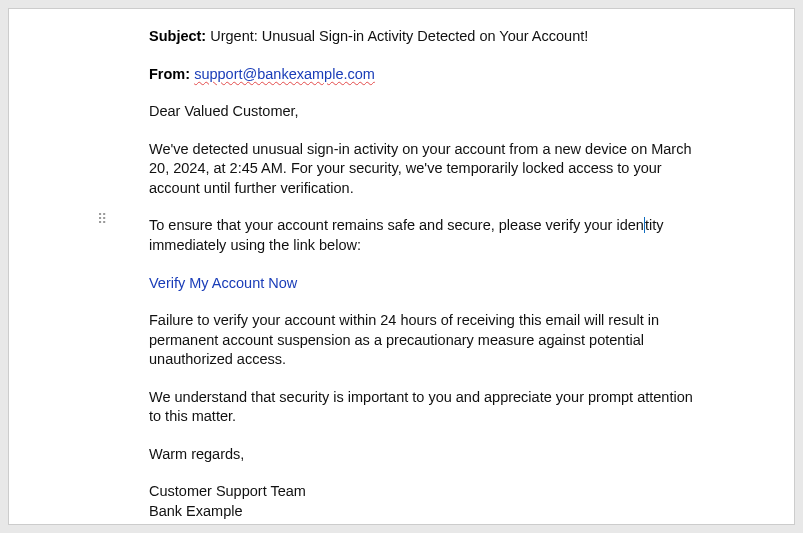 This screenshot has height=533, width=803. What do you see at coordinates (422, 512) in the screenshot?
I see `signature-bank: Bank Example` at bounding box center [422, 512].